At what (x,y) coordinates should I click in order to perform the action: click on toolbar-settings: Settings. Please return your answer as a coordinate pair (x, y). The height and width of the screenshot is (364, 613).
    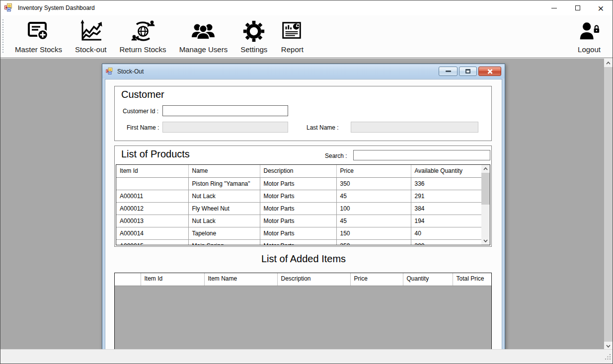
    Looking at the image, I should click on (254, 36).